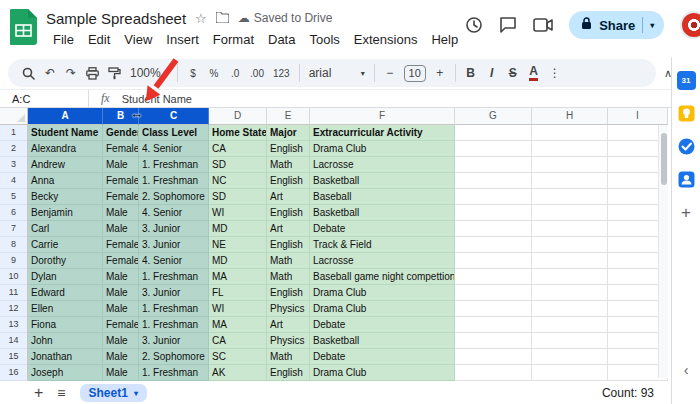 This screenshot has width=700, height=404. What do you see at coordinates (14, 373) in the screenshot?
I see `row-header-16: 16` at bounding box center [14, 373].